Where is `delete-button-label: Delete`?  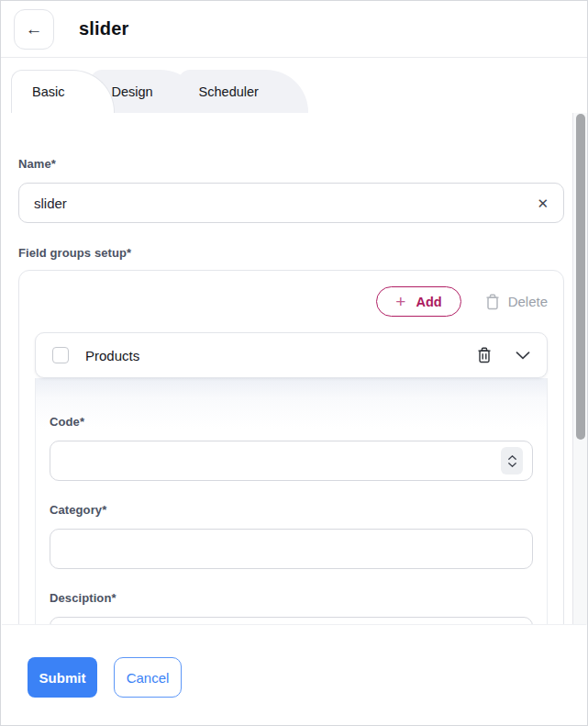
delete-button-label: Delete is located at coordinates (528, 301).